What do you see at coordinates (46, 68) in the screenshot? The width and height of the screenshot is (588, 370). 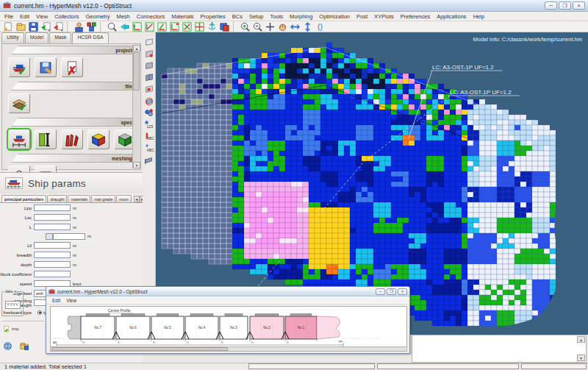 I see `save-project-icon` at bounding box center [46, 68].